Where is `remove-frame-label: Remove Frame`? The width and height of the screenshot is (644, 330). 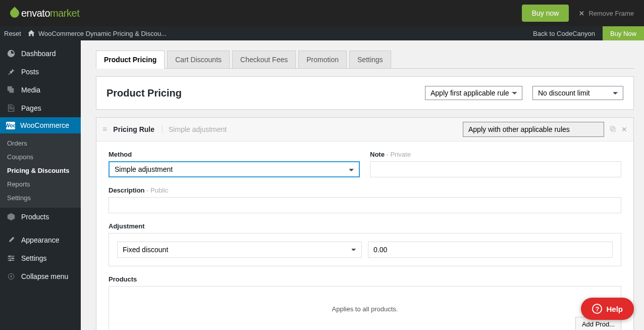
remove-frame-label: Remove Frame is located at coordinates (611, 13).